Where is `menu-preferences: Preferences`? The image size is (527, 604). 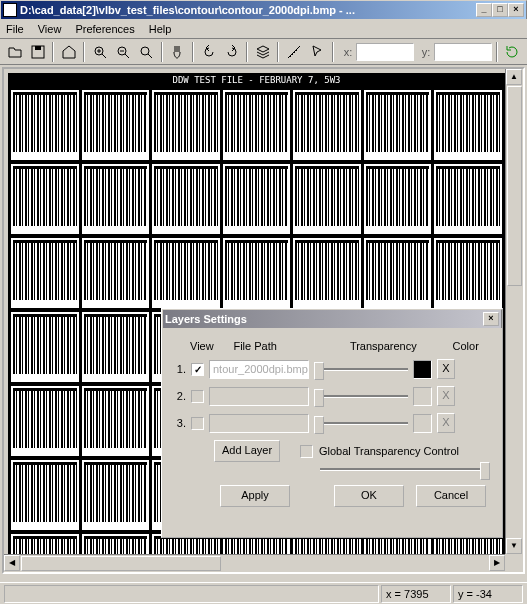
menu-preferences: Preferences is located at coordinates (104, 29).